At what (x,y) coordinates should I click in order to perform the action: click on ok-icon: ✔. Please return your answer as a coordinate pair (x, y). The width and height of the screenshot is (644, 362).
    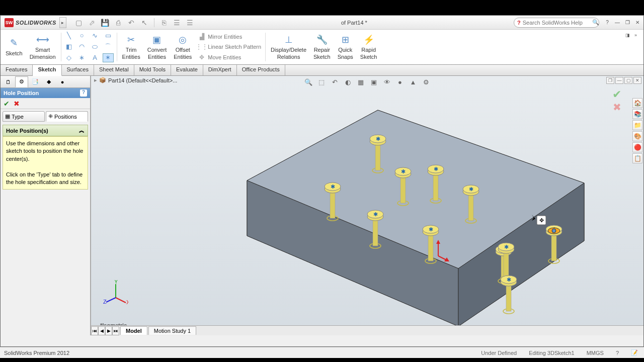
    Looking at the image, I should click on (7, 104).